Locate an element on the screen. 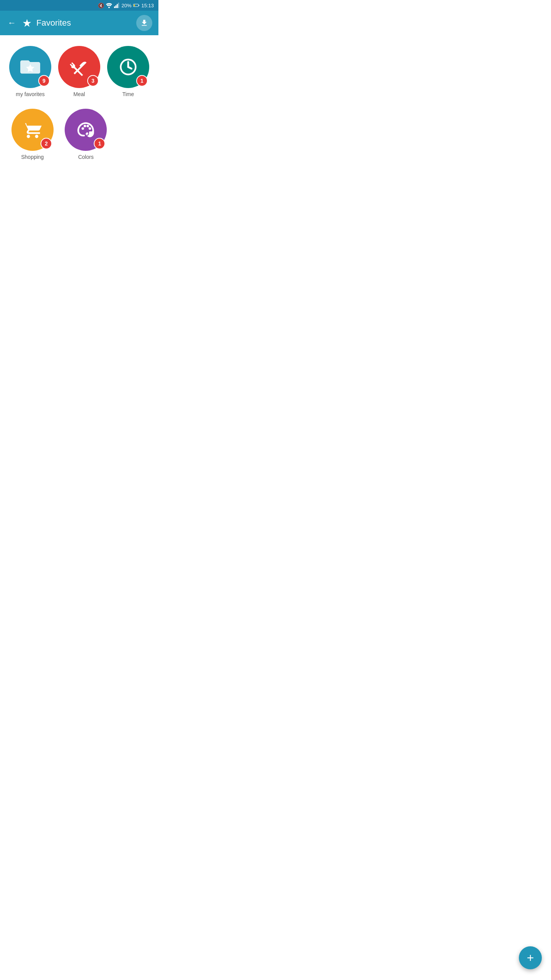 This screenshot has height=980, width=551. status-bar: 🔇 20% 15:13 is located at coordinates (79, 5).